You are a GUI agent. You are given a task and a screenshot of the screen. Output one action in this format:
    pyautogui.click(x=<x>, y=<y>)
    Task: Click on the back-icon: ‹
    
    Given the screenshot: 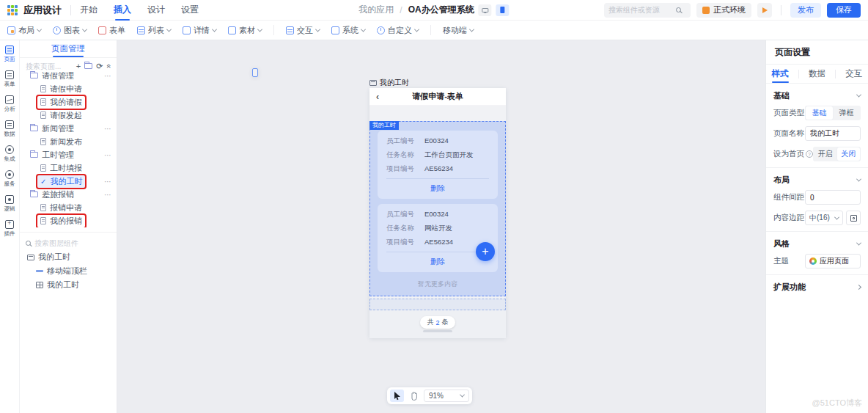 What is the action you would take?
    pyautogui.click(x=378, y=97)
    